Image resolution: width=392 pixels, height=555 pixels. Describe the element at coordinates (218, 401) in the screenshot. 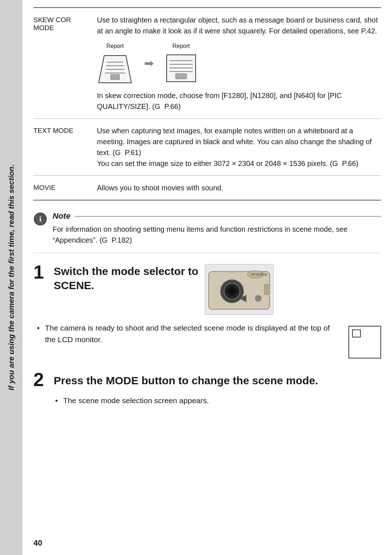

I see `step2-bullet: The scene mode selection screen appears.` at that location.